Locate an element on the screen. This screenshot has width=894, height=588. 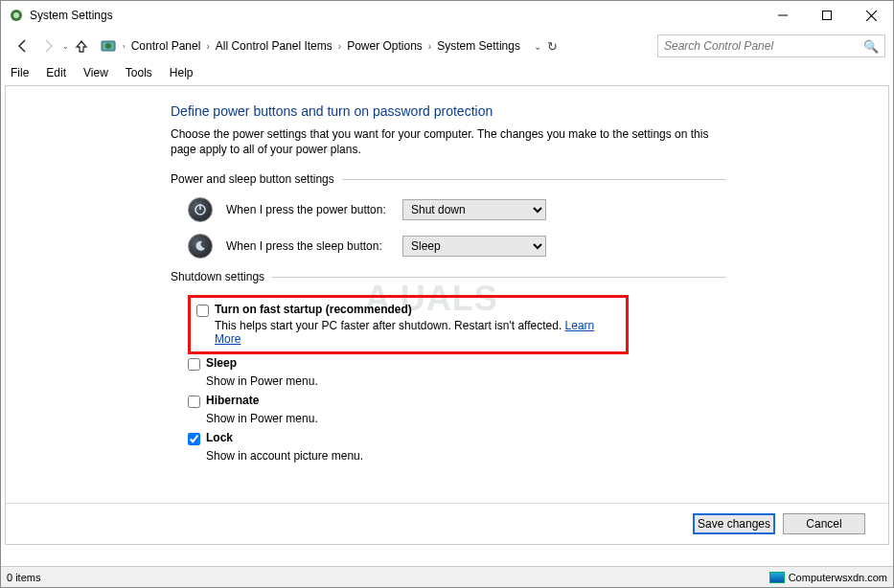
sleep-option-desc: Show in Power menu. is located at coordinates (466, 381).